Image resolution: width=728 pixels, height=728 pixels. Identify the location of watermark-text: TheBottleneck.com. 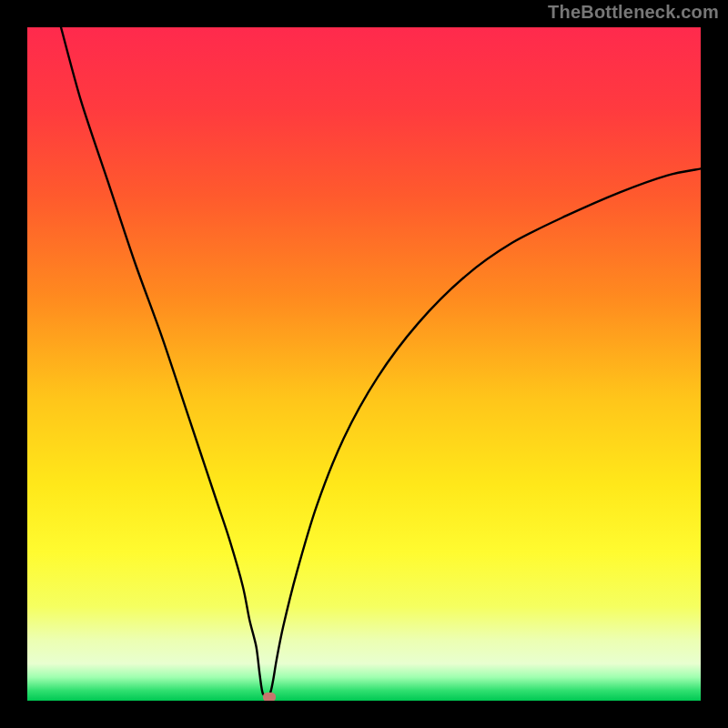
(633, 13).